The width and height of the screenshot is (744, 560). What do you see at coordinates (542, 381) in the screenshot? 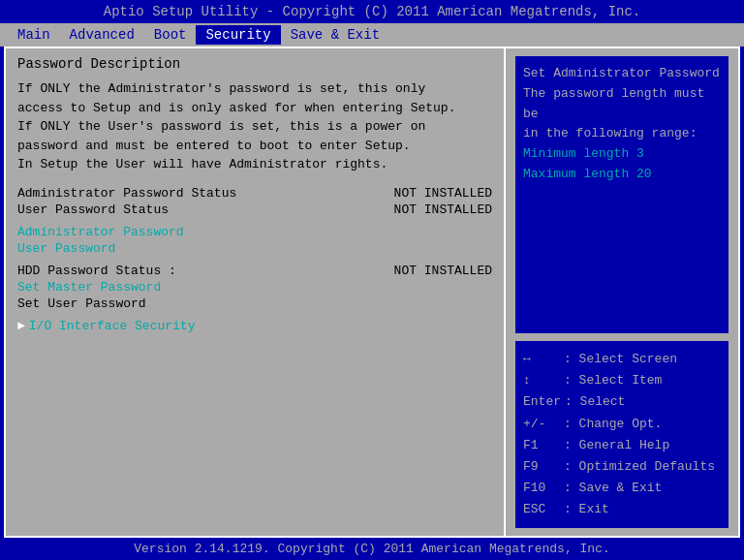
I see `nav-key: ↕` at bounding box center [542, 381].